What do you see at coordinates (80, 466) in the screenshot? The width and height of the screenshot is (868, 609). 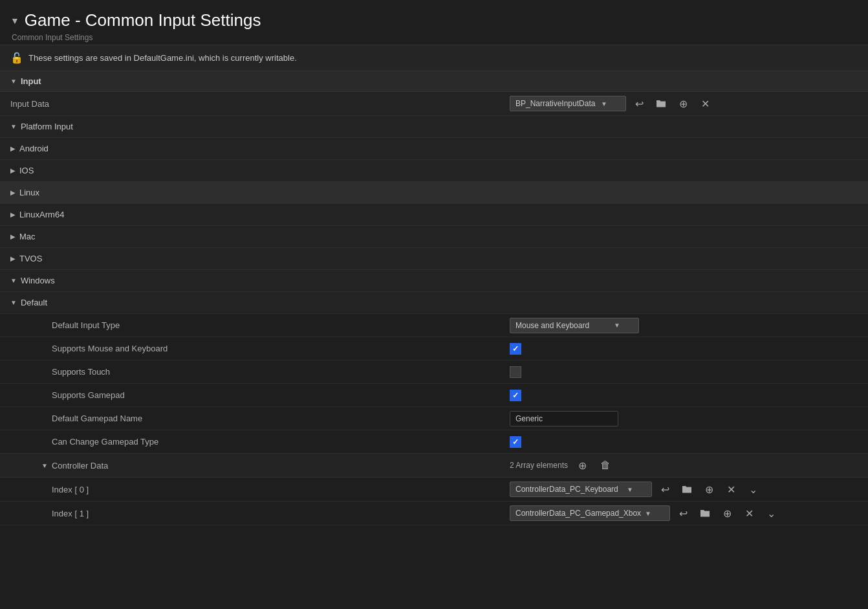 I see `controller-data-text: Controller Data` at bounding box center [80, 466].